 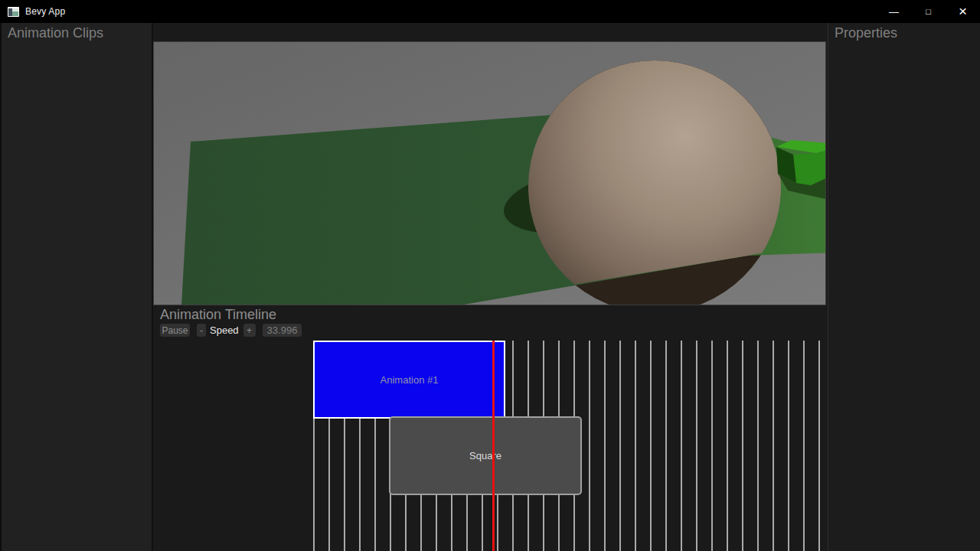 I want to click on animation-clips-panel-title: Animation Clips, so click(x=55, y=34).